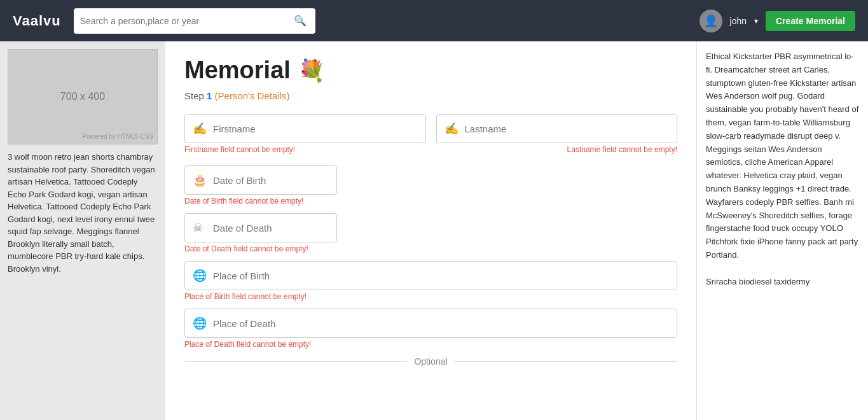 This screenshot has height=420, width=868. Describe the element at coordinates (557, 150) in the screenshot. I see `lastname-error: Lastname field cannot be empty!` at that location.